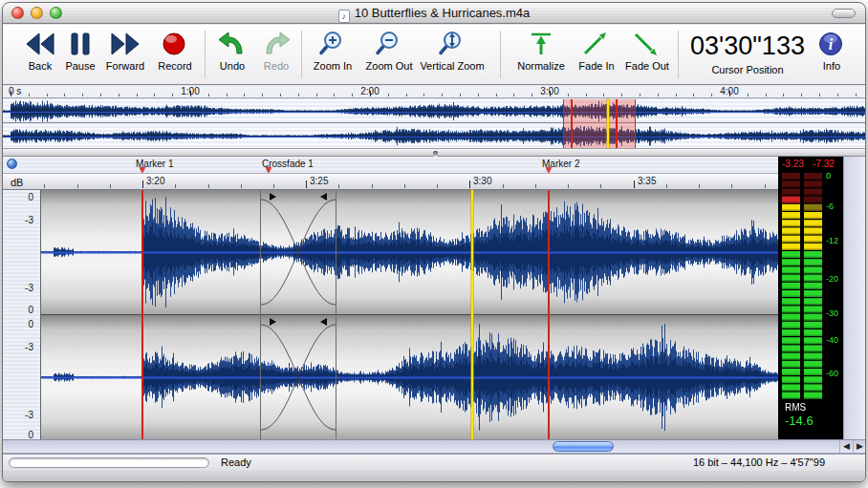  Describe the element at coordinates (832, 373) in the screenshot. I see `meter-scale-label: -60` at that location.